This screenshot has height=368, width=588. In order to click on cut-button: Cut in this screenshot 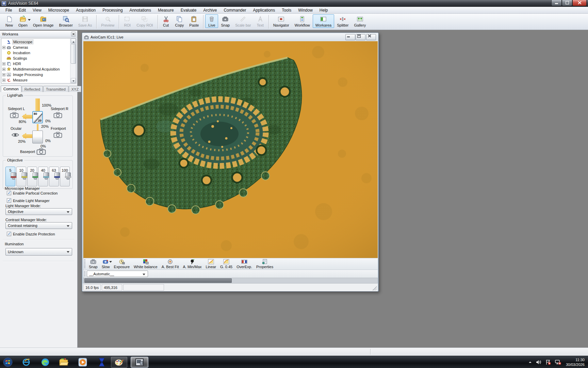, I will do `click(166, 21)`.